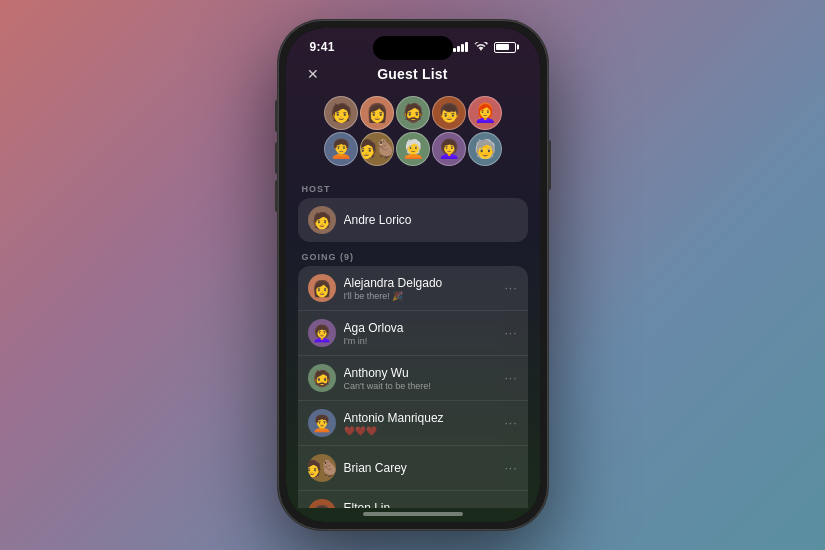 The image size is (825, 550). Describe the element at coordinates (449, 113) in the screenshot. I see `avatar-4: 👦` at that location.